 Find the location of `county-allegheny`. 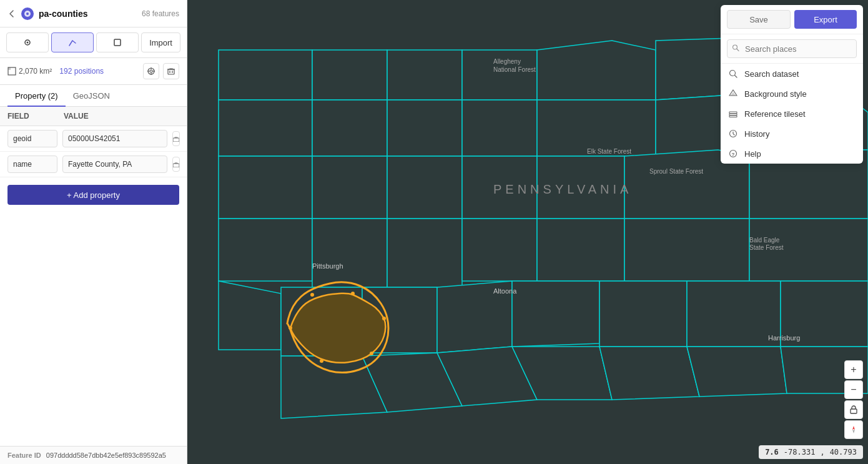

county-allegheny is located at coordinates (350, 187).